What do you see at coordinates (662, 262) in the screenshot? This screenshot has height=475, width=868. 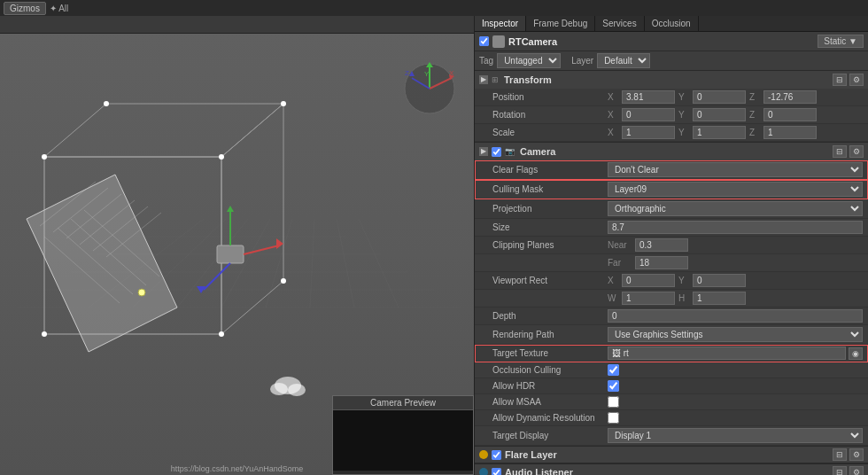 I see `far-input` at bounding box center [662, 262].